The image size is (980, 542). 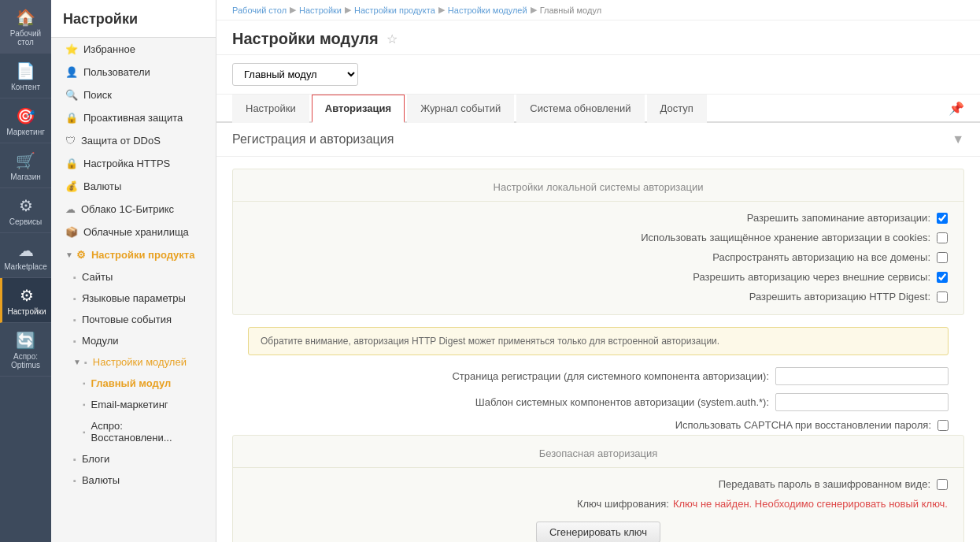 I want to click on valuty-icon: ▪, so click(x=75, y=481).